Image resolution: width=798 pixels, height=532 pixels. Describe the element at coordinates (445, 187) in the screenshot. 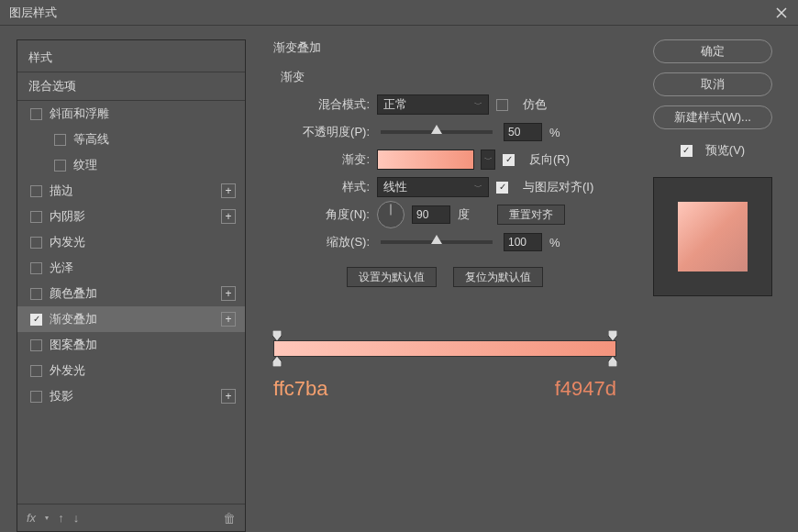

I see `style-row: 样式: 线性 ﹀ 与图层对齐(I)` at that location.